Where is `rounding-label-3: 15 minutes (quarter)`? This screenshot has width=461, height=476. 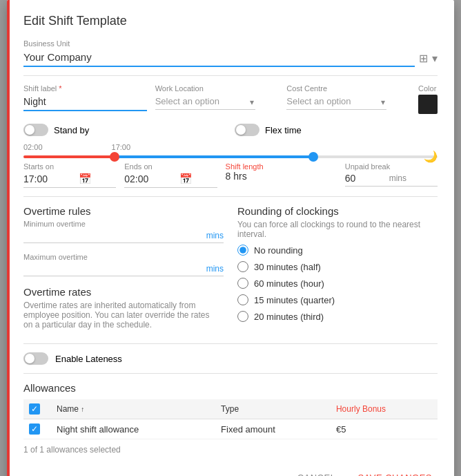
rounding-label-3: 15 minutes (quarter) is located at coordinates (294, 300).